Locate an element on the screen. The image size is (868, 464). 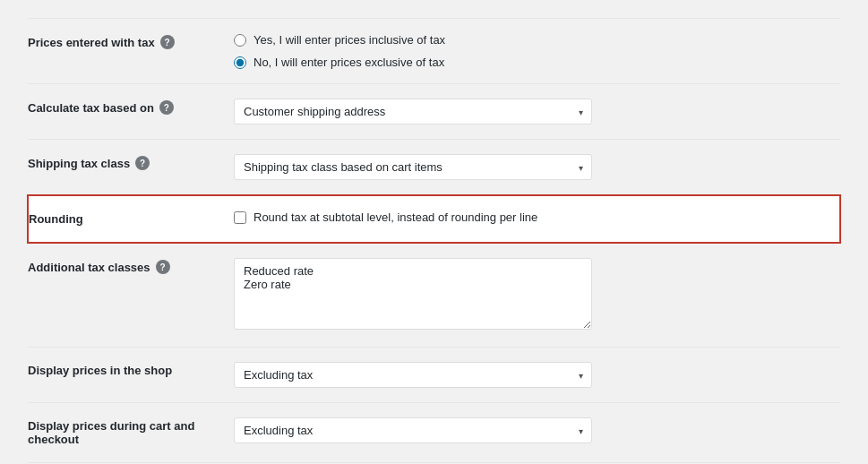
select-wrapper-display-prices-cart: Excluding taxIncluding tax▾ is located at coordinates (413, 430).